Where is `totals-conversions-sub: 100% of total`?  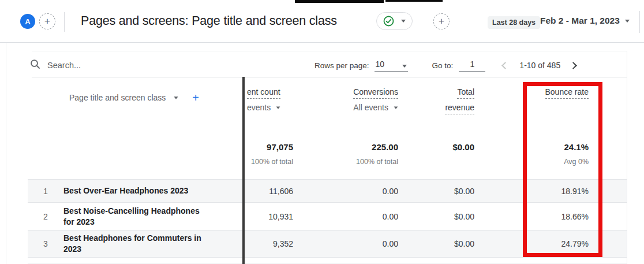 totals-conversions-sub: 100% of total is located at coordinates (346, 162).